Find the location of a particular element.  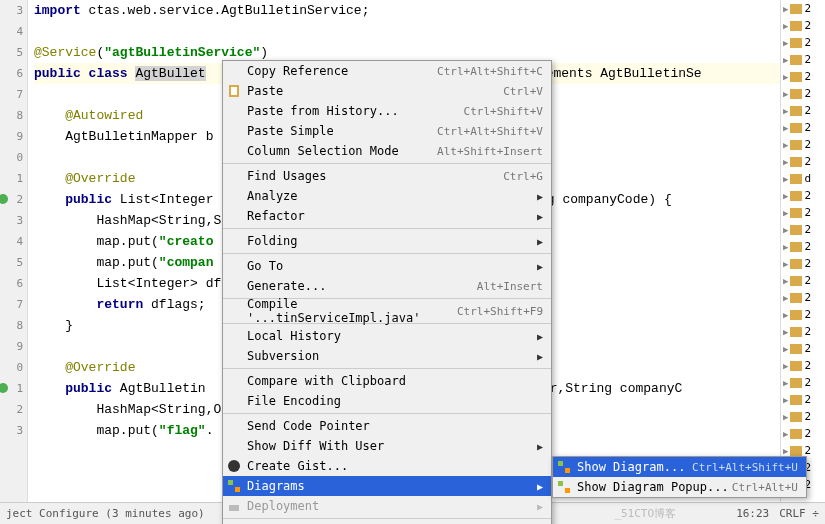

selected-text: AgtBullet is located at coordinates (170, 74).